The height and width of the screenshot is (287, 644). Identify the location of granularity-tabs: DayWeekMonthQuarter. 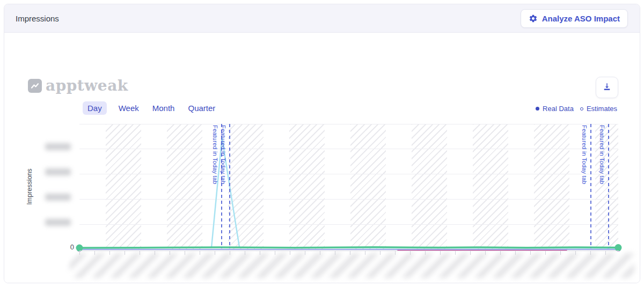
(150, 108).